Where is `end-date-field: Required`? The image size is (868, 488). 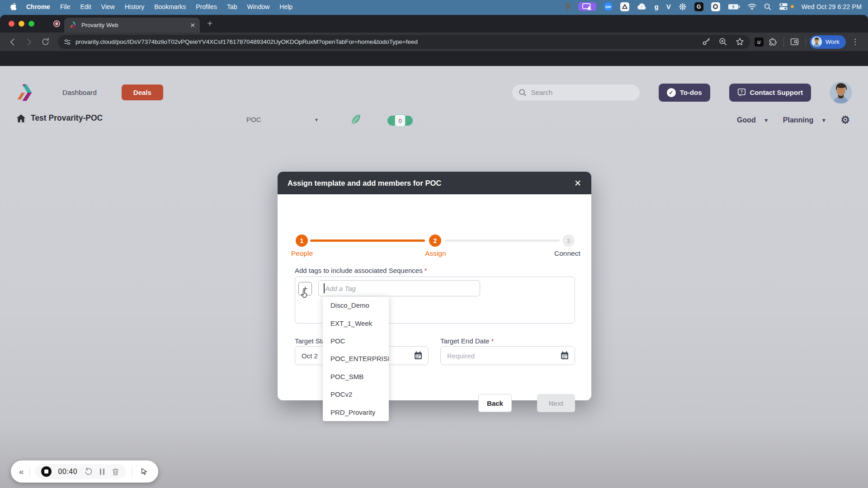
end-date-field: Required is located at coordinates (508, 356).